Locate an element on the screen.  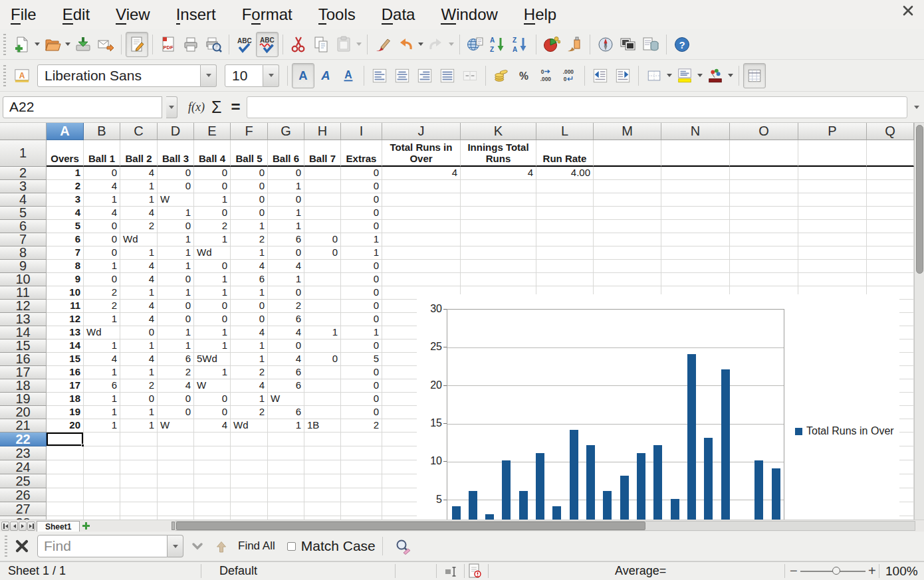
next-sheet-icon is located at coordinates (23, 526).